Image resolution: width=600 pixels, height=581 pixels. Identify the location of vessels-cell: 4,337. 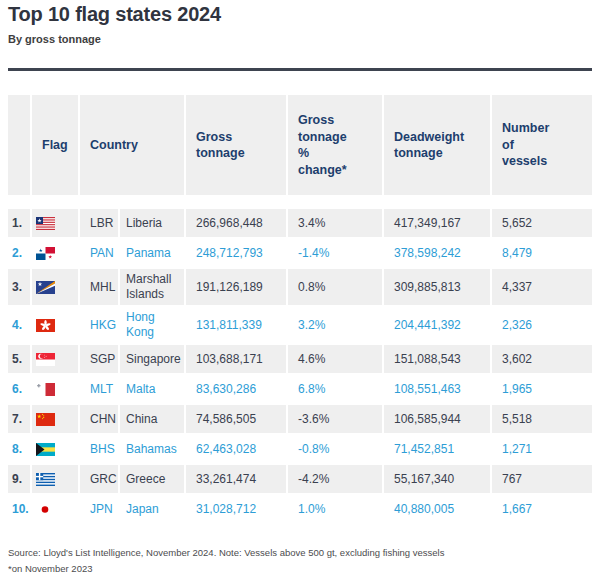
(542, 288).